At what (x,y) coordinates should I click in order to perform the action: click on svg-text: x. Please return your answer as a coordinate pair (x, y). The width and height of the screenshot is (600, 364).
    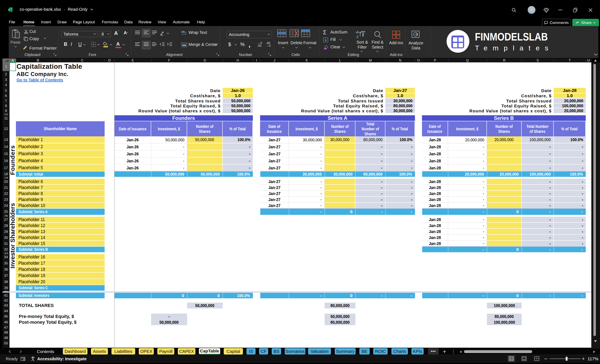
    Looking at the image, I should click on (9, 10).